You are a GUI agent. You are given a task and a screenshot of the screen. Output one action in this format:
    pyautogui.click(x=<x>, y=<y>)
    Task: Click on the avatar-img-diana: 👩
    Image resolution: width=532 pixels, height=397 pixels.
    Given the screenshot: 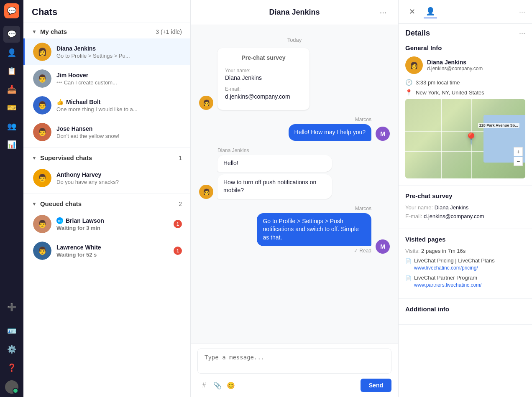 What is the action you would take?
    pyautogui.click(x=42, y=52)
    